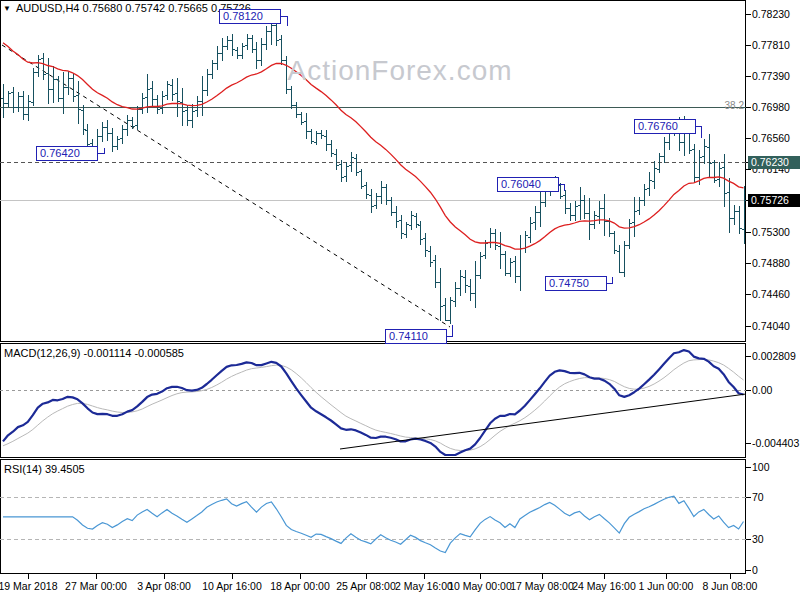 This screenshot has width=800, height=600. I want to click on macd-axis-label: 0.00, so click(762, 390).